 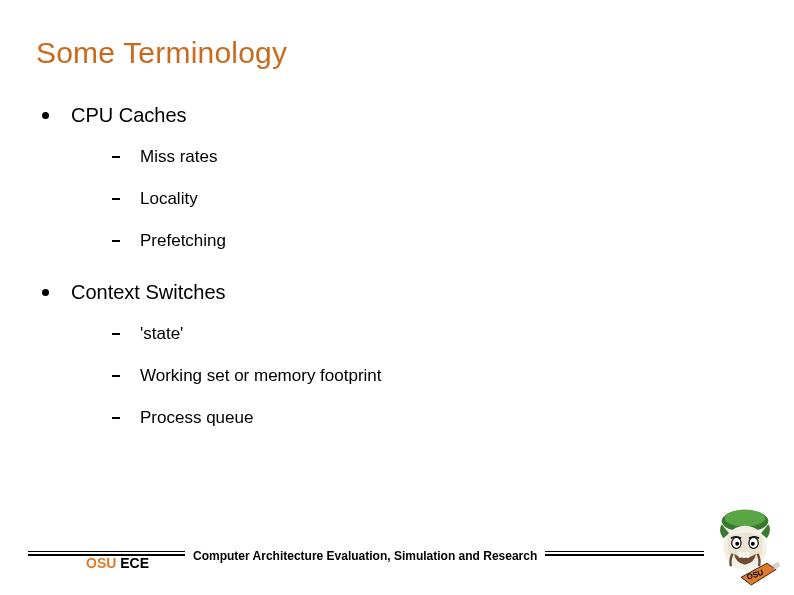 I want to click on bullet-label: Context Switches, so click(x=148, y=292).